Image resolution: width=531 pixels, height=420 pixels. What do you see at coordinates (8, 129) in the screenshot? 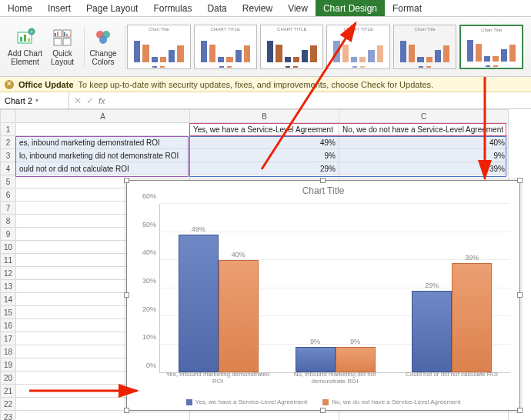
I see `row-head: 1` at bounding box center [8, 129].